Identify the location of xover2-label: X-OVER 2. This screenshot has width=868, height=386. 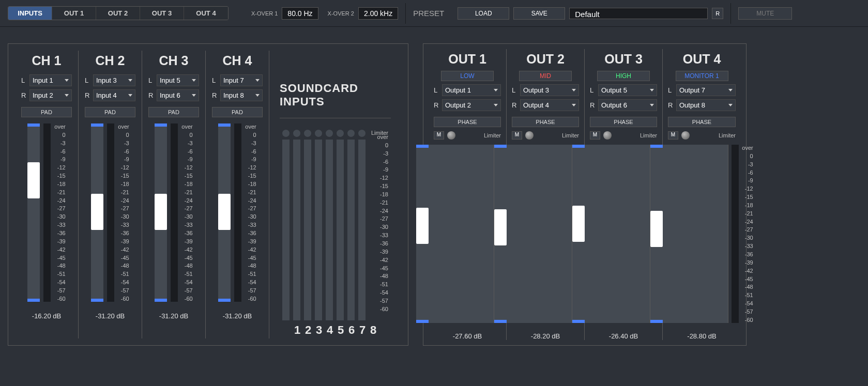
(341, 13).